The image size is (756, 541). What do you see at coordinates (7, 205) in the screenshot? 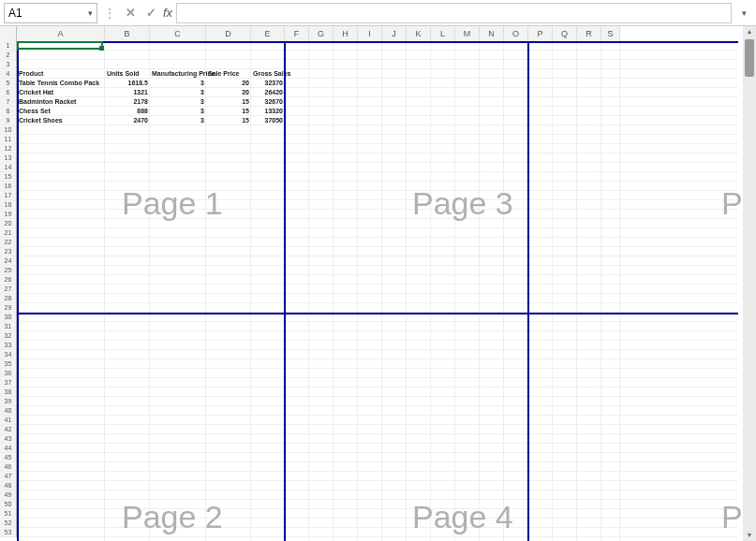
I see `row-header: 18` at bounding box center [7, 205].